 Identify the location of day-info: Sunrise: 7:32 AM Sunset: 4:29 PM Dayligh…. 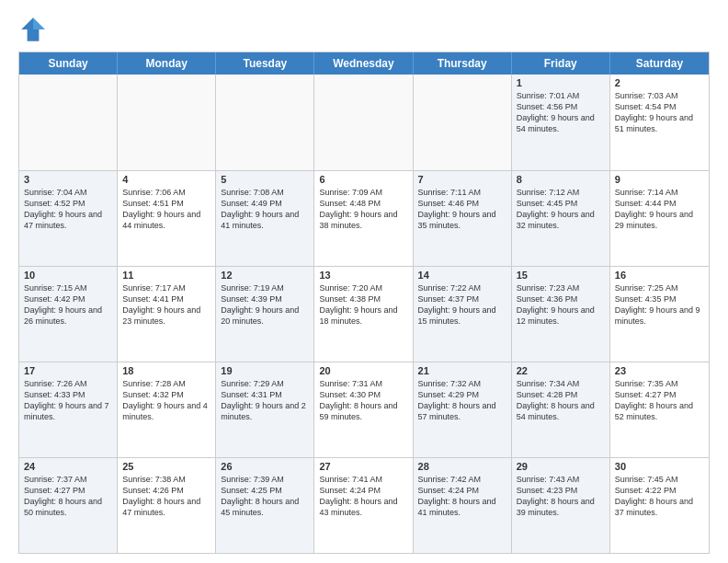
(462, 401).